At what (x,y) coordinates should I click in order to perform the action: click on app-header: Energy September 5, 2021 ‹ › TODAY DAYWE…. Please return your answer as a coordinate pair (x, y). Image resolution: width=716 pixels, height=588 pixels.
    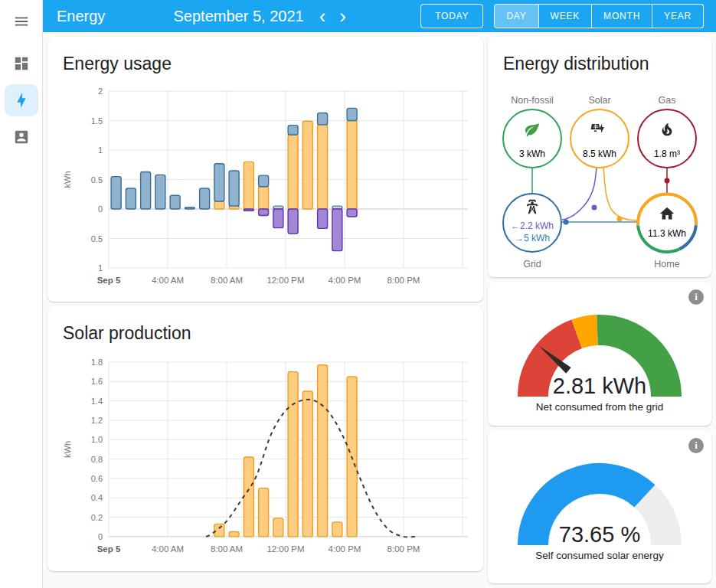
    Looking at the image, I should click on (380, 16).